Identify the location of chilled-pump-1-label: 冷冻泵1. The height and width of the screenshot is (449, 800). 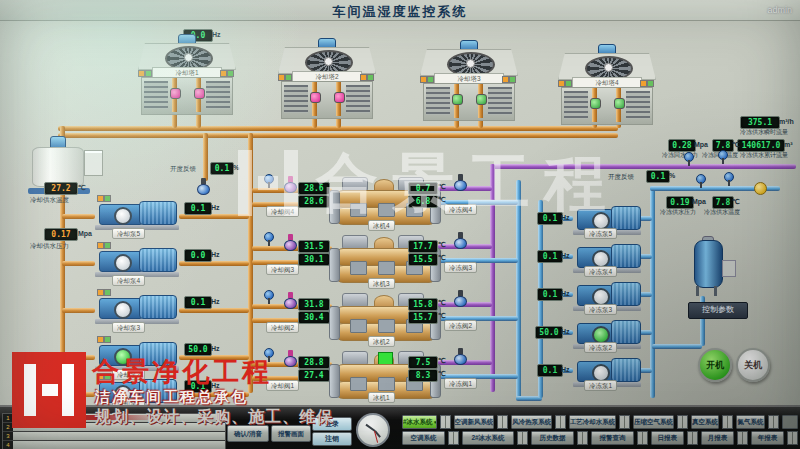
(600, 386).